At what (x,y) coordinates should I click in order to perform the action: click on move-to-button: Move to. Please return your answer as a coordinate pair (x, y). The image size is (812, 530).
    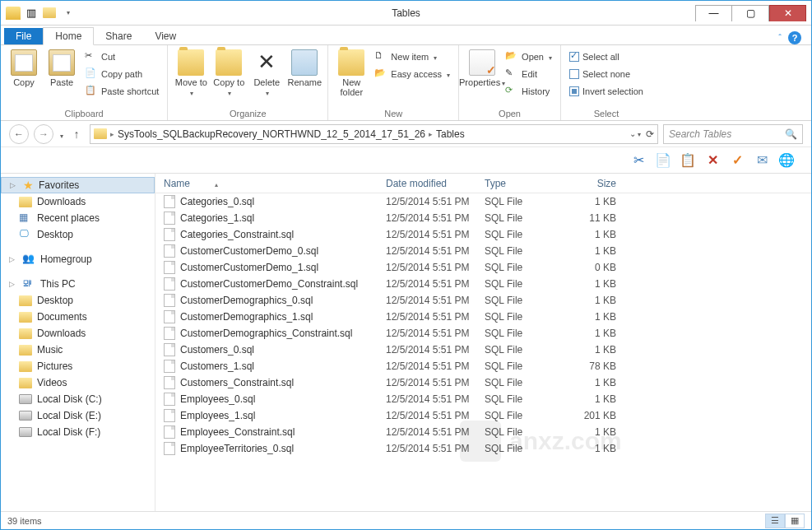
    Looking at the image, I should click on (191, 74).